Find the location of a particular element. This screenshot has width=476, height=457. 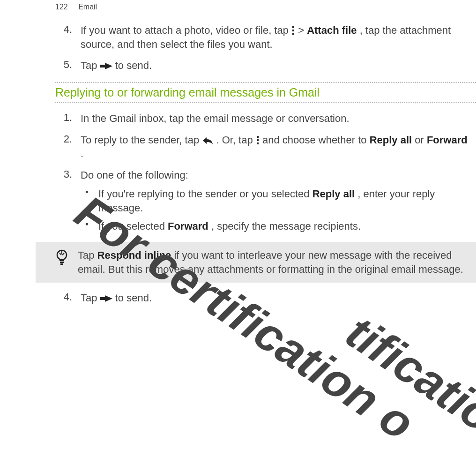

text: or is located at coordinates (421, 140).